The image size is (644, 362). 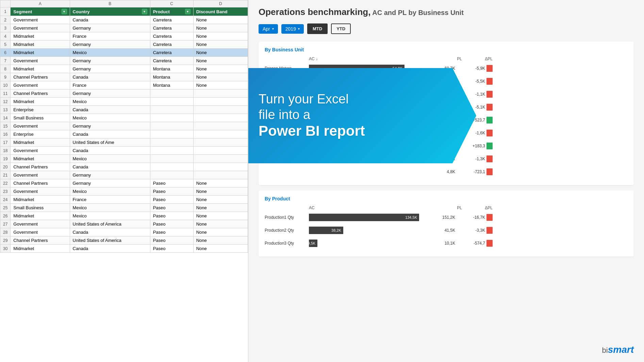 I want to click on business-unit-title: By Business Unit, so click(x=446, y=50).